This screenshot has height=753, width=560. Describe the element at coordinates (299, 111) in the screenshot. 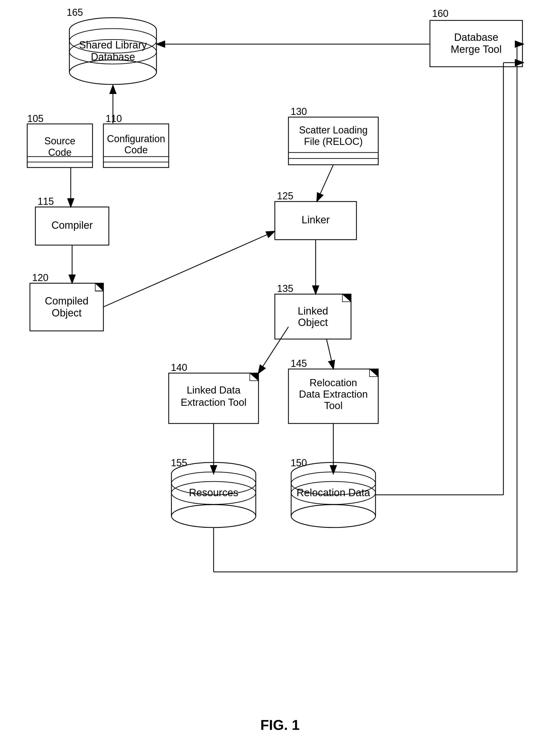

I see `num-130: 130` at that location.